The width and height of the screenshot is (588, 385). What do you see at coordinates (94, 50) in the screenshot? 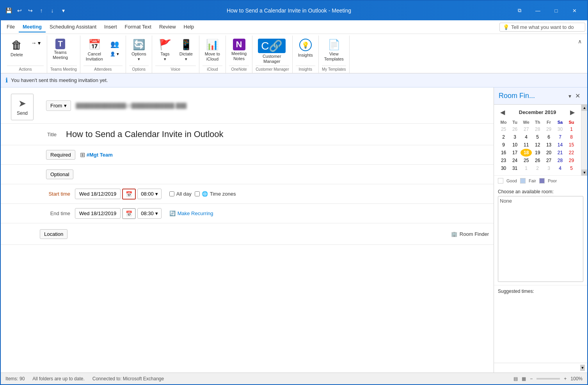
I see `cancel-invitation-button: 📅 CancelInvitation` at bounding box center [94, 50].